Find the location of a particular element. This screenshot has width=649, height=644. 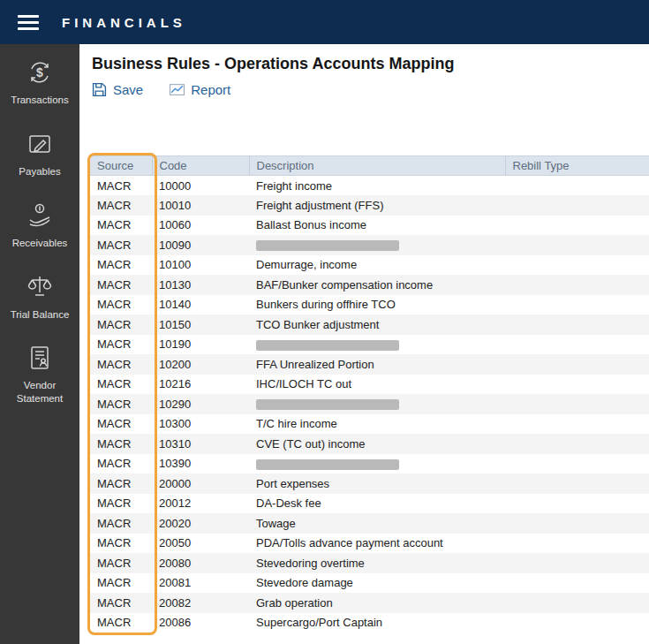

menu-icon is located at coordinates (28, 23).